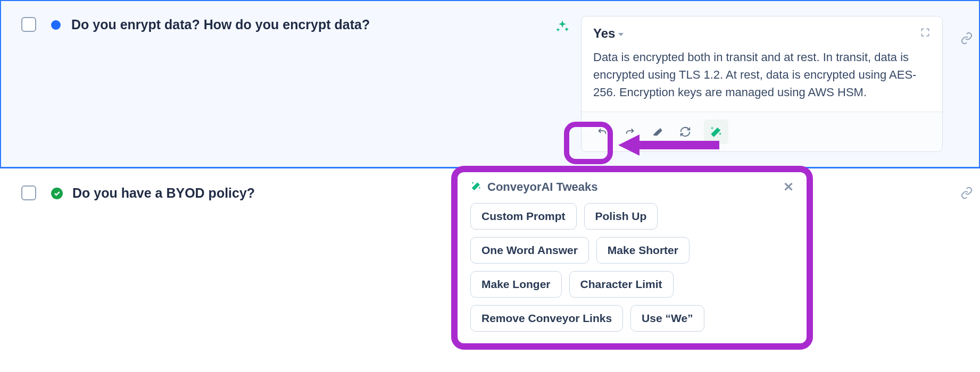  I want to click on undo-button, so click(602, 132).